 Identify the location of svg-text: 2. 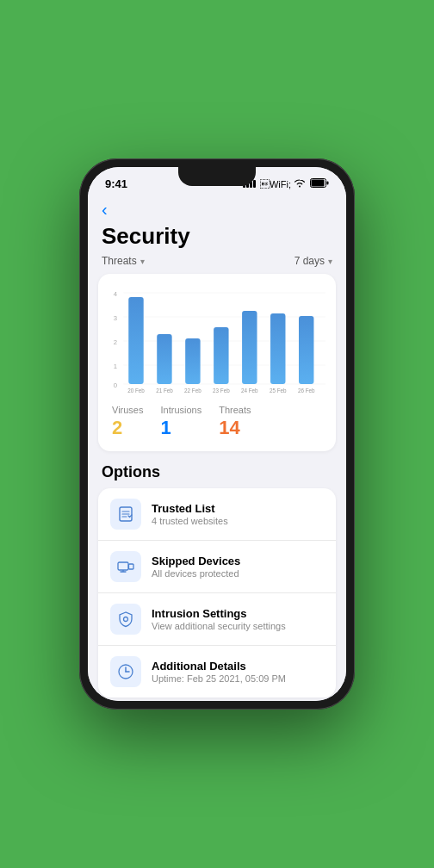
(115, 343).